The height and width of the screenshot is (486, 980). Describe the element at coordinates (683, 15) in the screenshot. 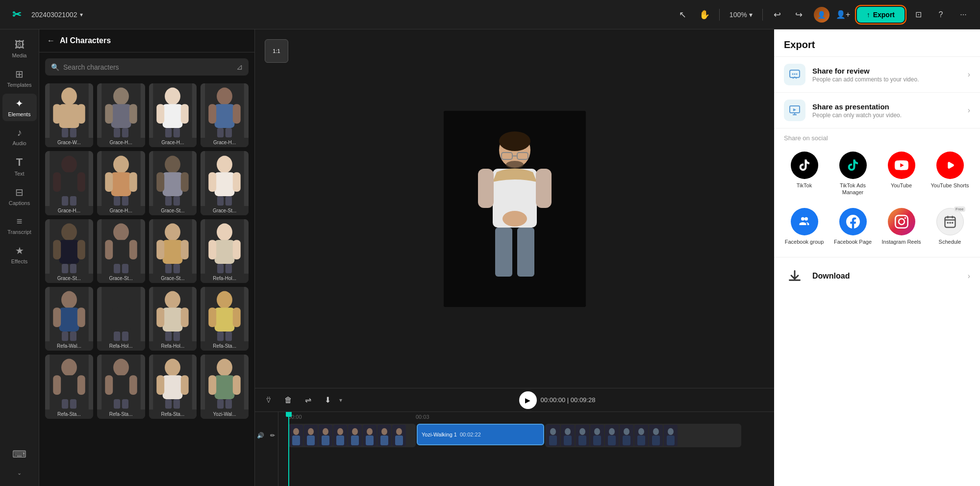

I see `pointer-tool-btn: ↖` at that location.